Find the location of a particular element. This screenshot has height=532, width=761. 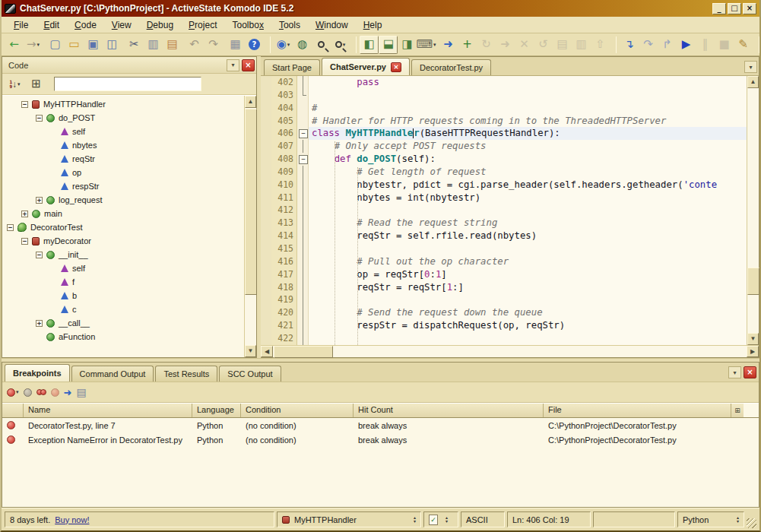

tree-item-__init__: −__init__ is located at coordinates (123, 255).